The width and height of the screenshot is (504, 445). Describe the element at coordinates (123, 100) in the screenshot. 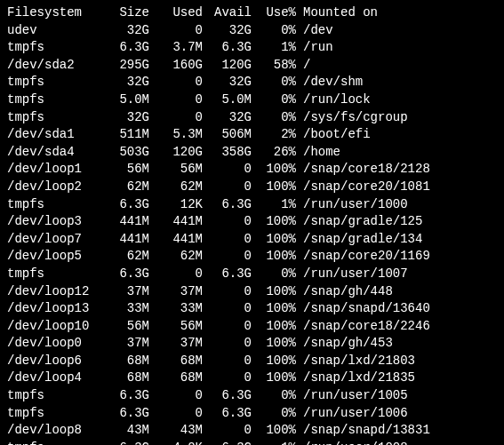

I see `cell-size: 5.0M` at that location.